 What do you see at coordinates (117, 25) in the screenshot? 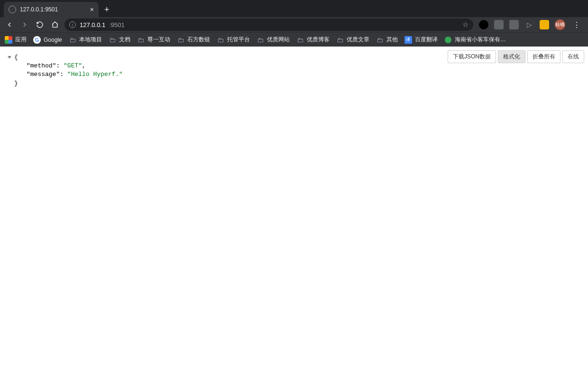
I see `url-port: :9501` at bounding box center [117, 25].